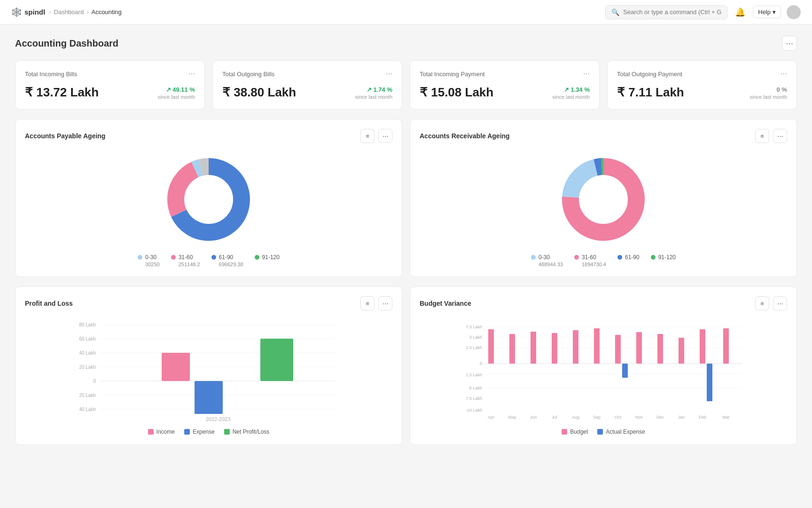  Describe the element at coordinates (209, 210) in the screenshot. I see `payable-donut-wrap: 0-30 30250 31-60 251148.2 61-90 696629.3…` at that location.